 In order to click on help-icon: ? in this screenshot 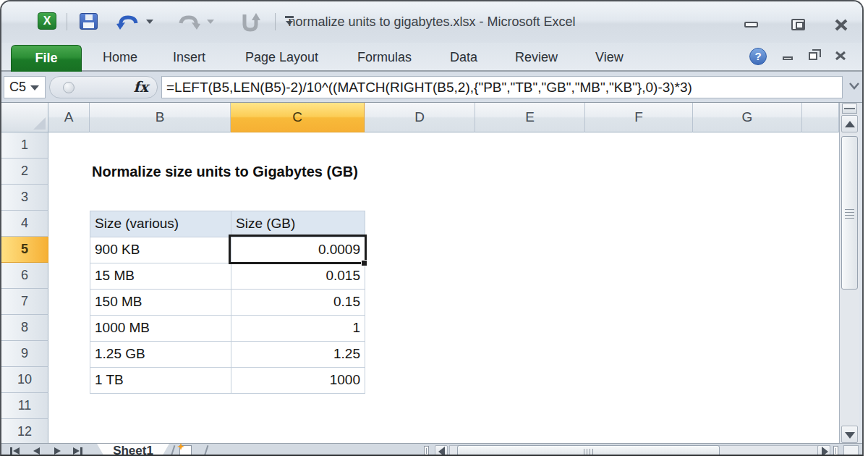, I will do `click(758, 56)`.